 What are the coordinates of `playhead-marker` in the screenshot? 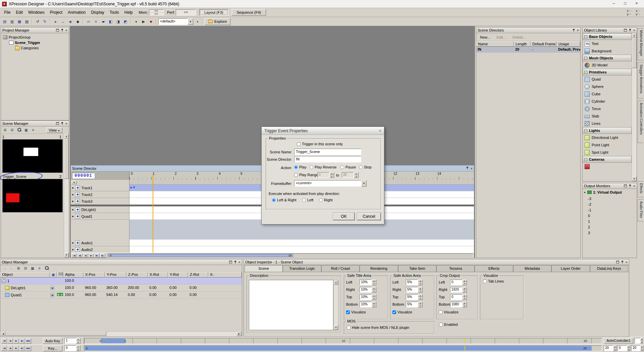 It's located at (465, 348).